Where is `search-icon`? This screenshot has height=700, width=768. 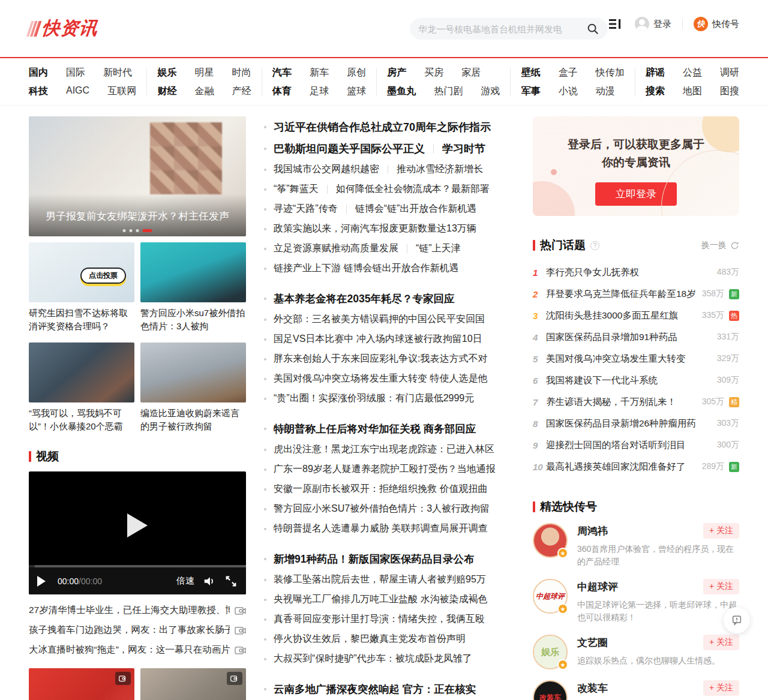
search-icon is located at coordinates (593, 29).